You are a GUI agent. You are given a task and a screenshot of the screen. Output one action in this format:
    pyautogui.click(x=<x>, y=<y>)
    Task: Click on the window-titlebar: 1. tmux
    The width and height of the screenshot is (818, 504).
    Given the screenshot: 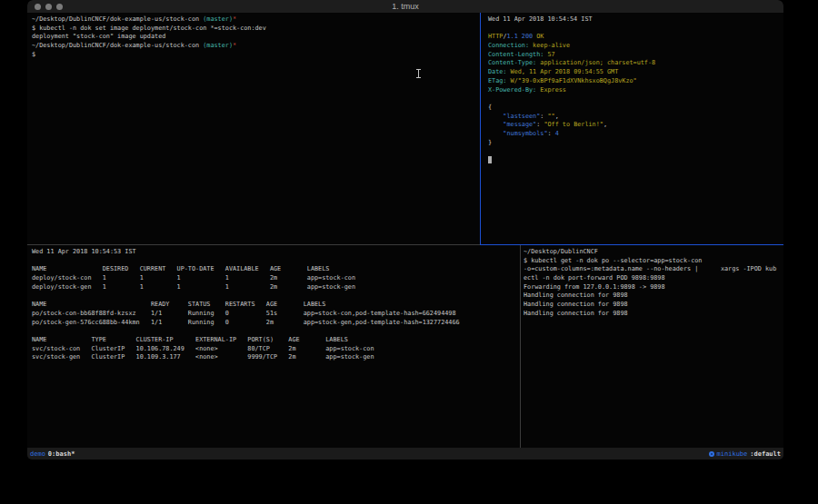 What is the action you would take?
    pyautogui.click(x=405, y=6)
    